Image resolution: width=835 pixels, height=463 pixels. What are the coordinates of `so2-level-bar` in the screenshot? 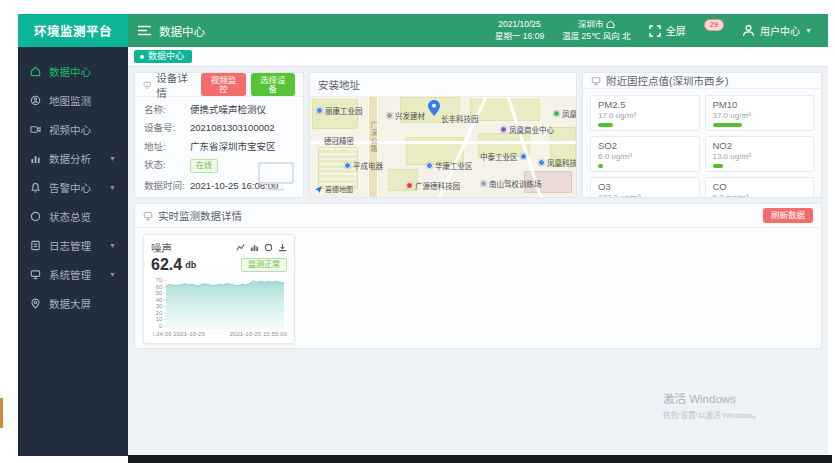 It's located at (600, 166).